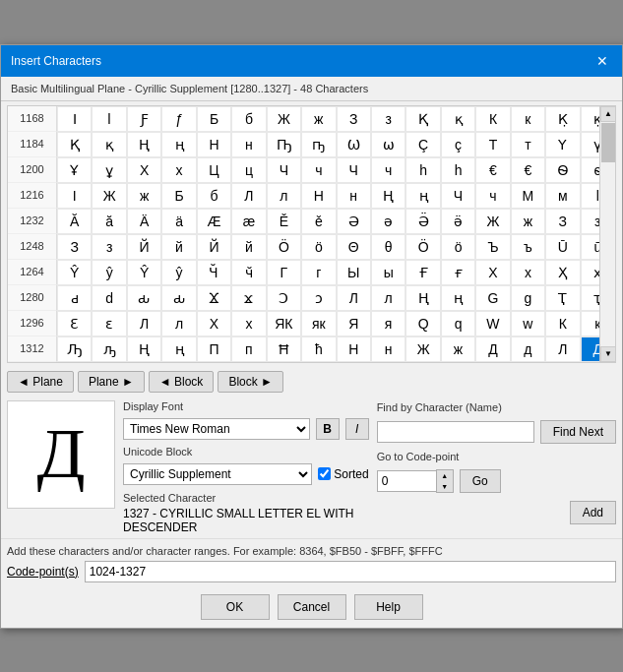 This screenshot has height=672, width=623. What do you see at coordinates (563, 145) in the screenshot?
I see `char-cell: Ү` at bounding box center [563, 145].